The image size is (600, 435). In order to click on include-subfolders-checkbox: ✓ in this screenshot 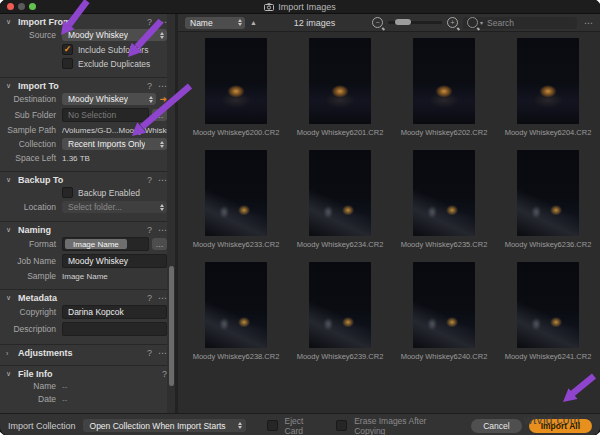, I will do `click(68, 50)`.